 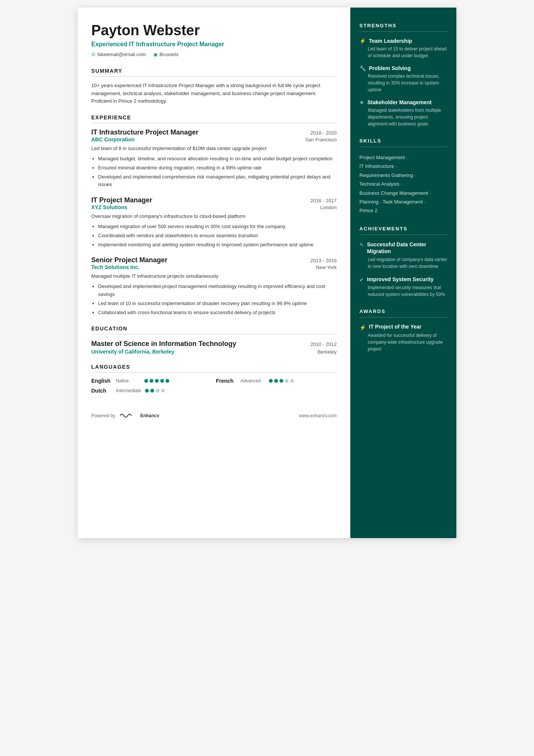 I want to click on edu-degree-1: Master of Science in Information Technol…, so click(x=164, y=344).